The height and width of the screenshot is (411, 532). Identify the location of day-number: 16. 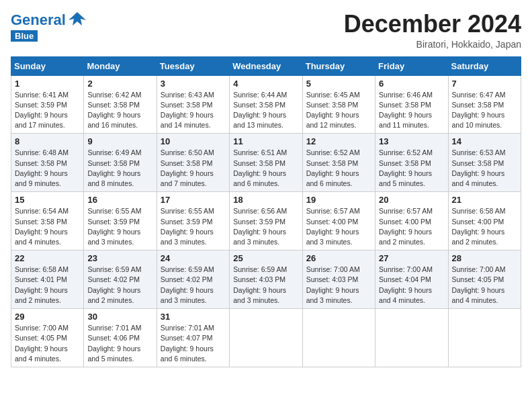
(120, 200).